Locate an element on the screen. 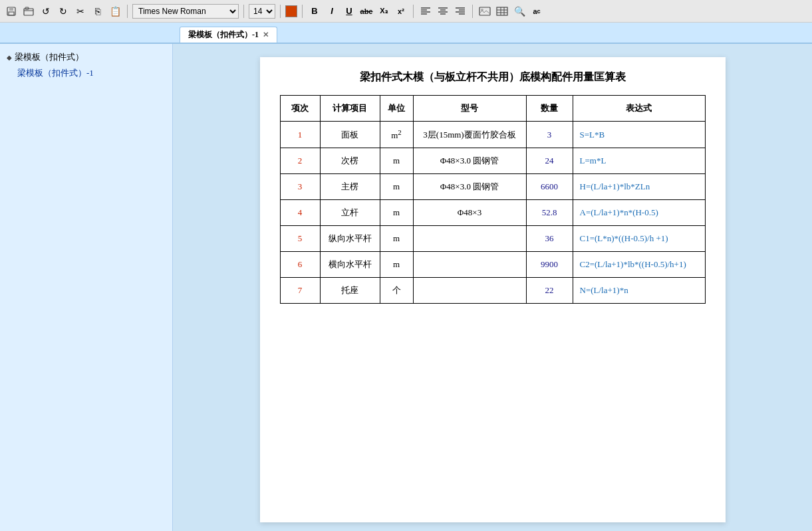  insert-image-button is located at coordinates (485, 11).